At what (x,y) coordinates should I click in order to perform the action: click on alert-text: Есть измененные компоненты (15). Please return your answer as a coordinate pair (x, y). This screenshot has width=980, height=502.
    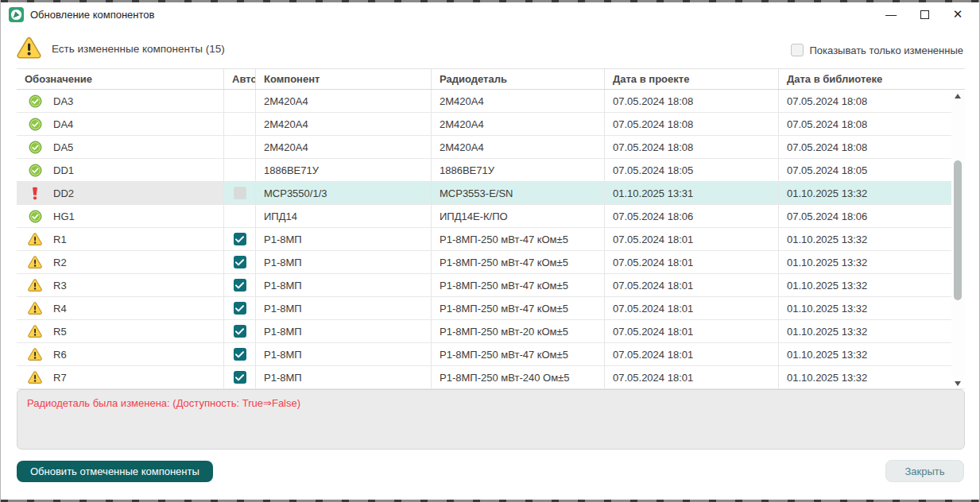
    Looking at the image, I should click on (138, 49).